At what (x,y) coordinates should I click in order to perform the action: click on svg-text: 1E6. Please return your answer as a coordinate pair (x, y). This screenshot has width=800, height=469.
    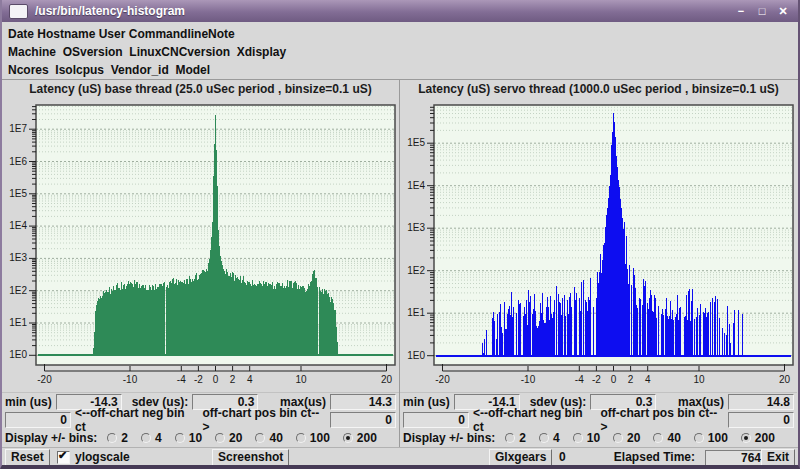
    Looking at the image, I should click on (18, 162).